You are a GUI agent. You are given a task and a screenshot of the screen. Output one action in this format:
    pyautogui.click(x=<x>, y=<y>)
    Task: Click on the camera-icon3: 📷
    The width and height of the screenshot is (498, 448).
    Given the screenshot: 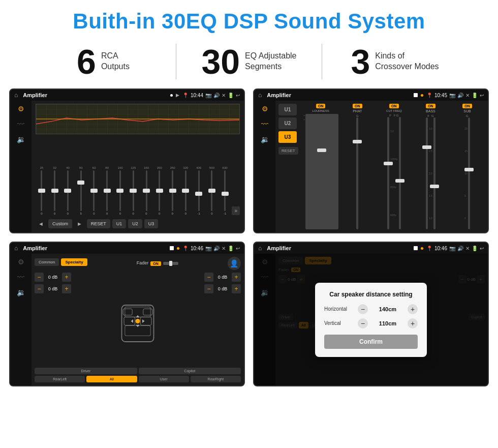 What is the action you would take?
    pyautogui.click(x=208, y=248)
    